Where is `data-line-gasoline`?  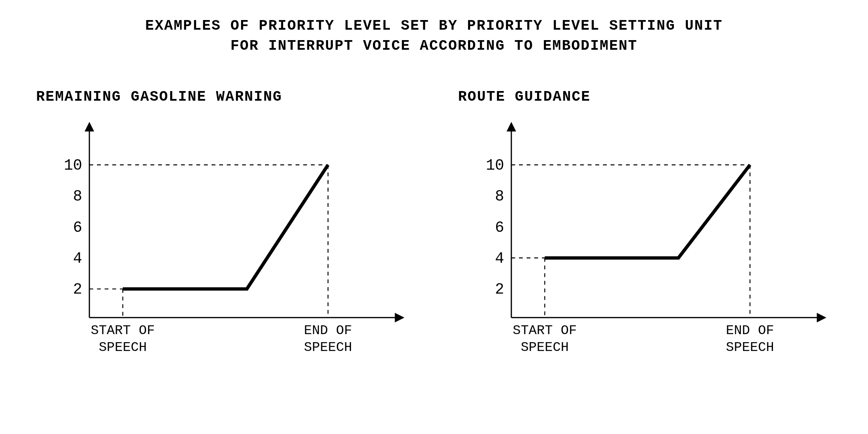
data-line-gasoline is located at coordinates (225, 227).